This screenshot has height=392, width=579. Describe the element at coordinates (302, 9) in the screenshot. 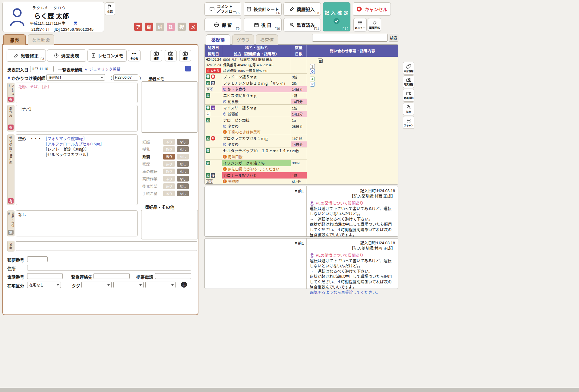

I see `record-entry-button: 薬歴記入 F8` at that location.